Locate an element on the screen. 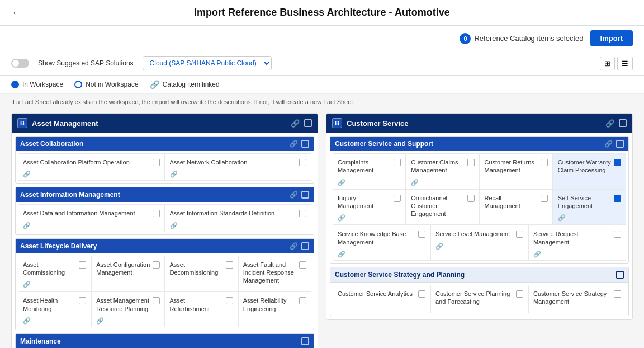  asset-info-mgmt-header: Asset Information Management 🔗 is located at coordinates (164, 195).